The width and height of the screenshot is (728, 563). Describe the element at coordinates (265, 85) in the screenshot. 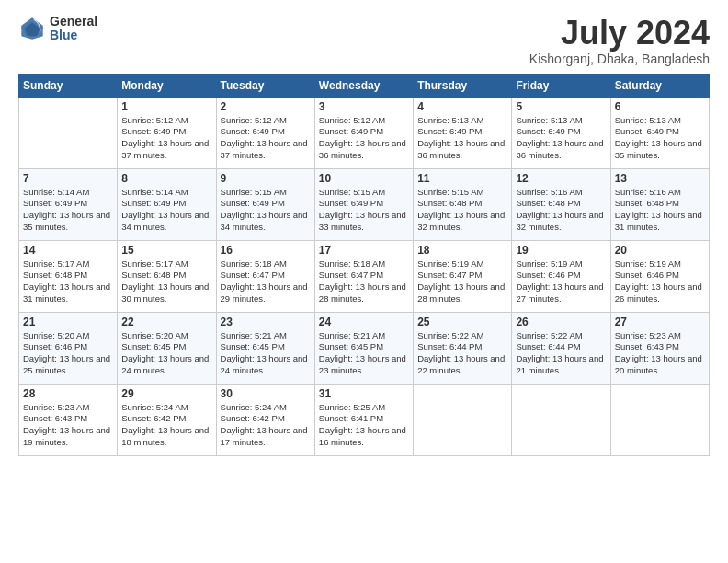

I see `col-tuesday: Tuesday` at that location.